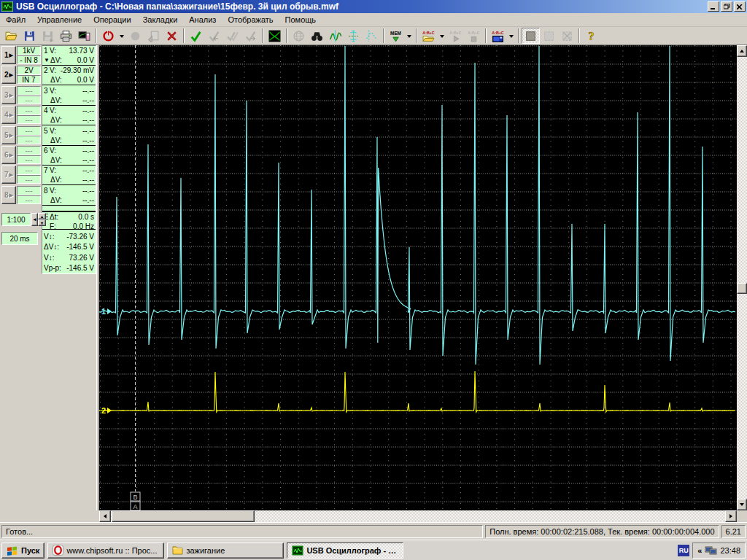 The width and height of the screenshot is (747, 560). I want to click on window-title: USB Осциллограф - C:\Новая папка\зажиган…, so click(362, 7).